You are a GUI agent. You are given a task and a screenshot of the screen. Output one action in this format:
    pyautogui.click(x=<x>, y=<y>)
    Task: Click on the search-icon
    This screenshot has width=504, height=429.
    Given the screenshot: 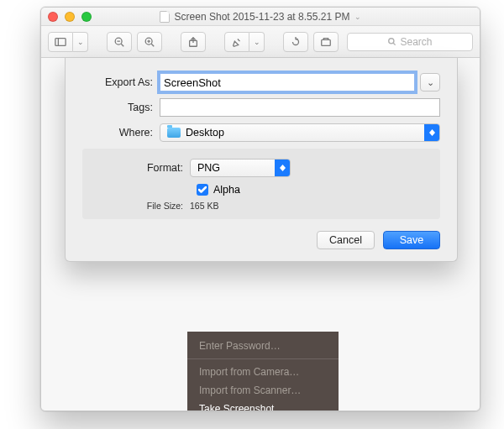 What is the action you would take?
    pyautogui.click(x=391, y=42)
    